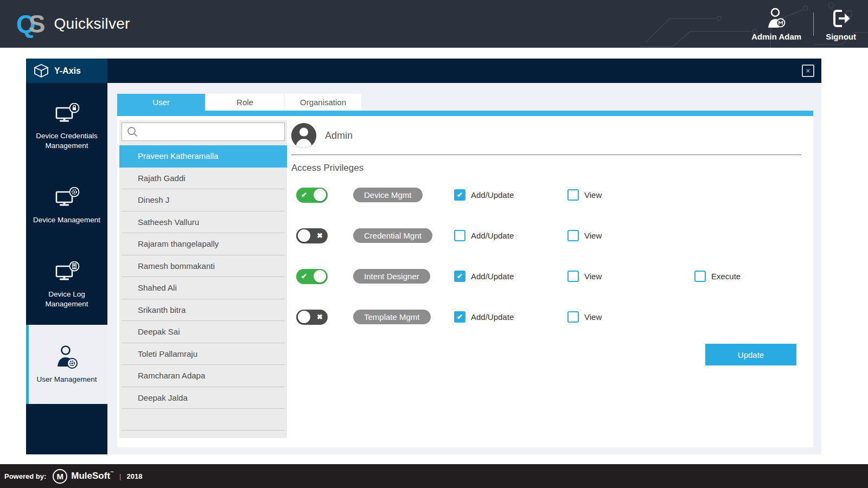 Image resolution: width=868 pixels, height=488 pixels. Describe the element at coordinates (41, 71) in the screenshot. I see `cube-icon` at that location.